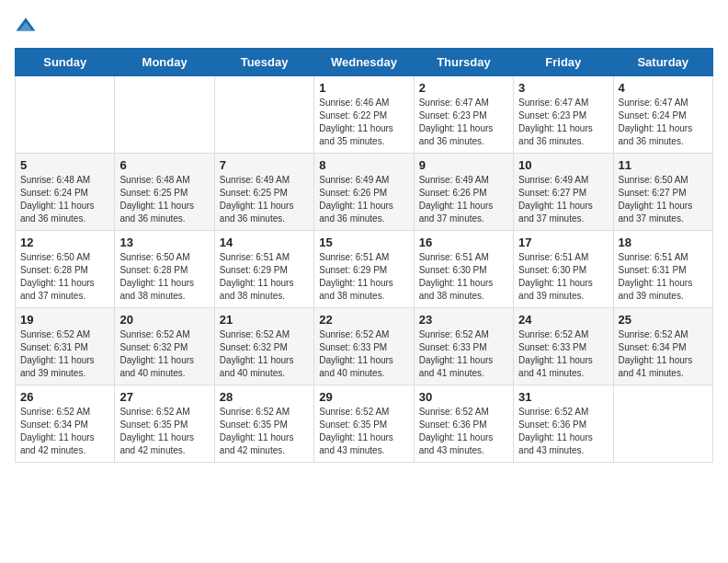 Image resolution: width=728 pixels, height=563 pixels. What do you see at coordinates (664, 200) in the screenshot?
I see `day-info: Sunrise: 6:50 AM Sunset: 6:27 PM Dayligh…` at bounding box center [664, 200].